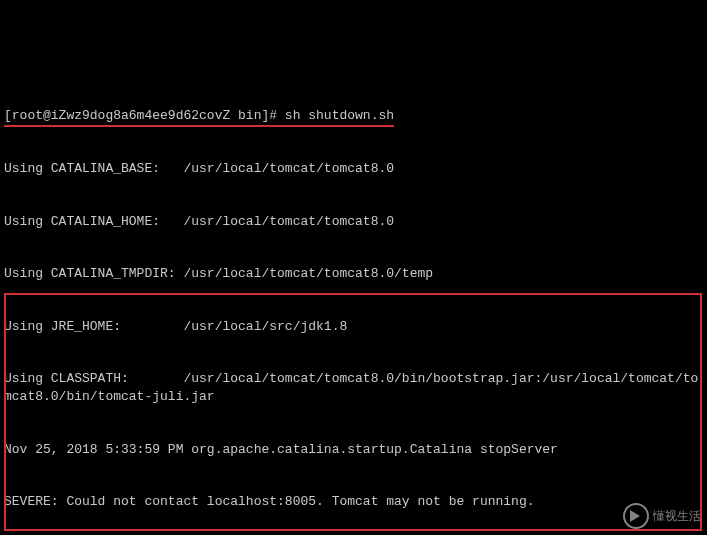 Image resolution: width=707 pixels, height=535 pixels. I want to click on env-line: Using CLASSPATH: /usr/local/tomcat/tomca…, so click(354, 388).